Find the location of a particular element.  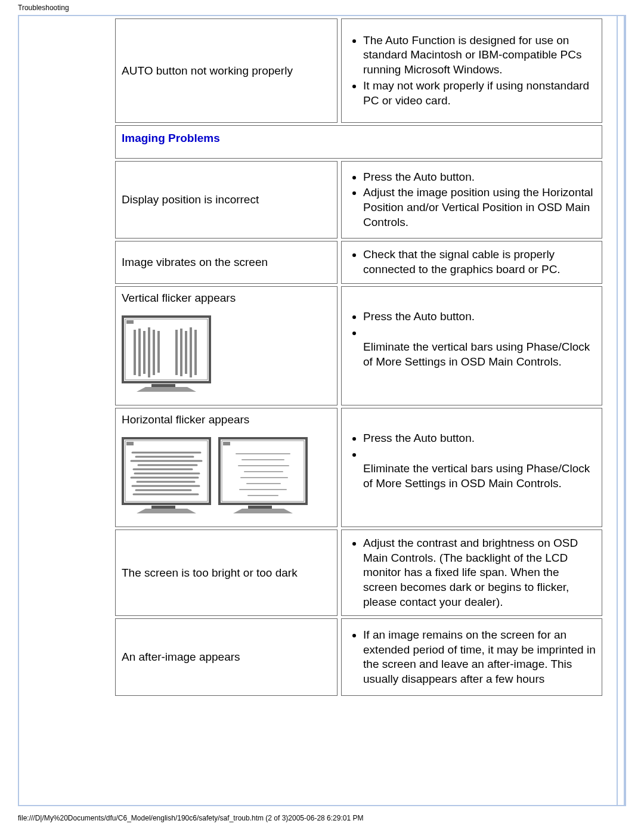

section-header: Imaging Problems is located at coordinates (359, 142).